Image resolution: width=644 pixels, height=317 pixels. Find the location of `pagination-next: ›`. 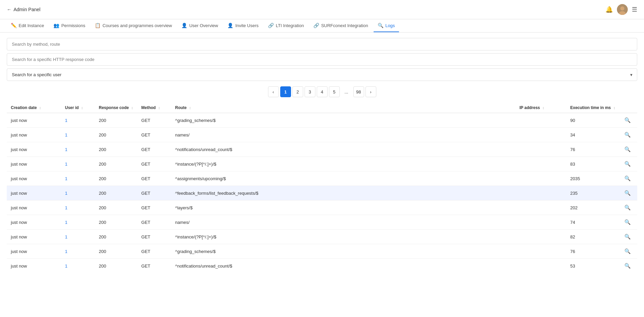

pagination-next: › is located at coordinates (371, 92).